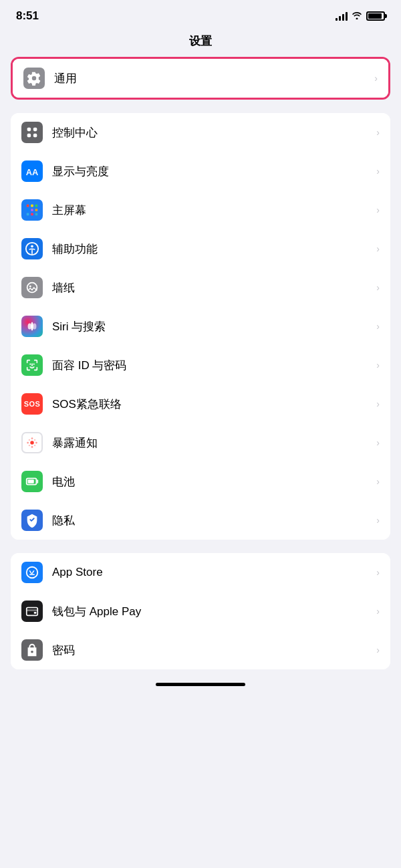  I want to click on settings-group-apps: App Store › 钱包与 Apple Pay › 密码 ›, so click(200, 611).